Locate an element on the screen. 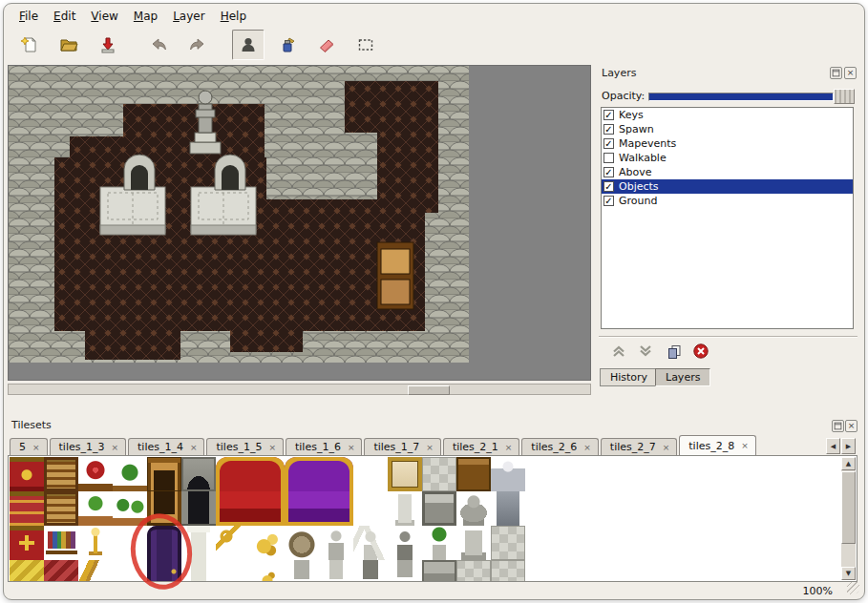  tile-pillar-top is located at coordinates (199, 543).